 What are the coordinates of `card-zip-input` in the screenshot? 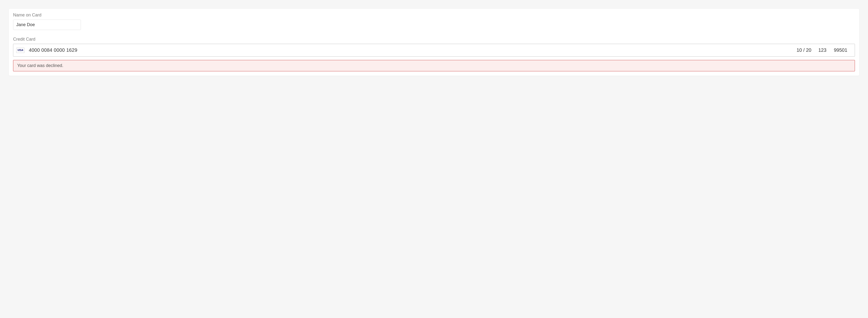 It's located at (842, 50).